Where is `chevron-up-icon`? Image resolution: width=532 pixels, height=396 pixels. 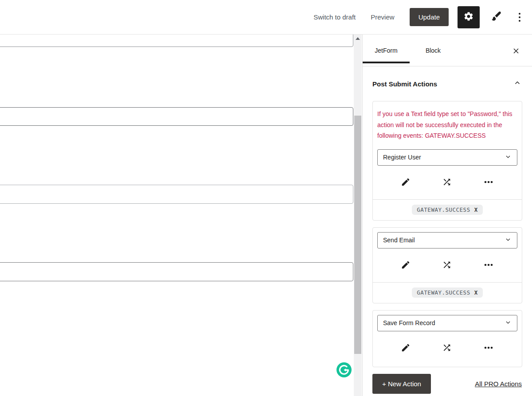 chevron-up-icon is located at coordinates (517, 84).